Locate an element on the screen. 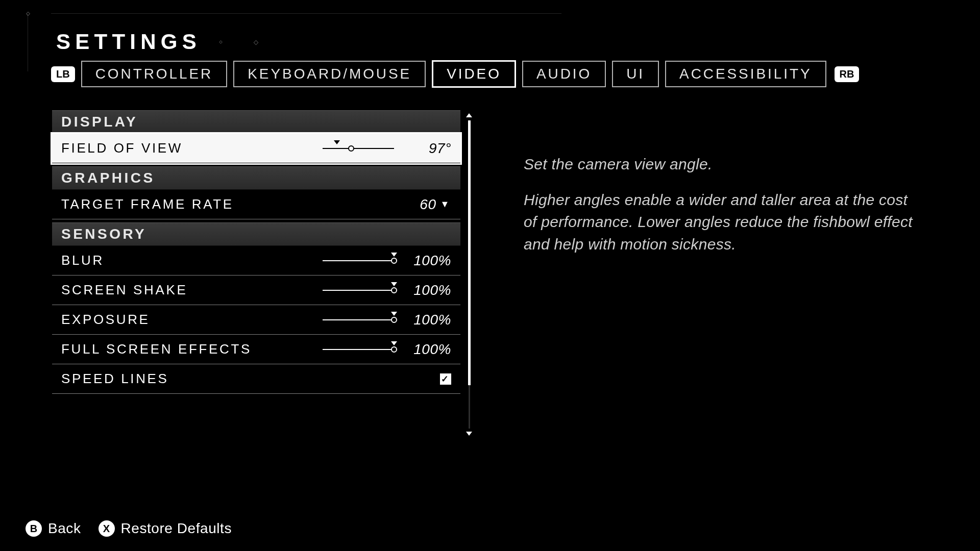 The width and height of the screenshot is (980, 551). row-label: EXPOSURE is located at coordinates (106, 319).